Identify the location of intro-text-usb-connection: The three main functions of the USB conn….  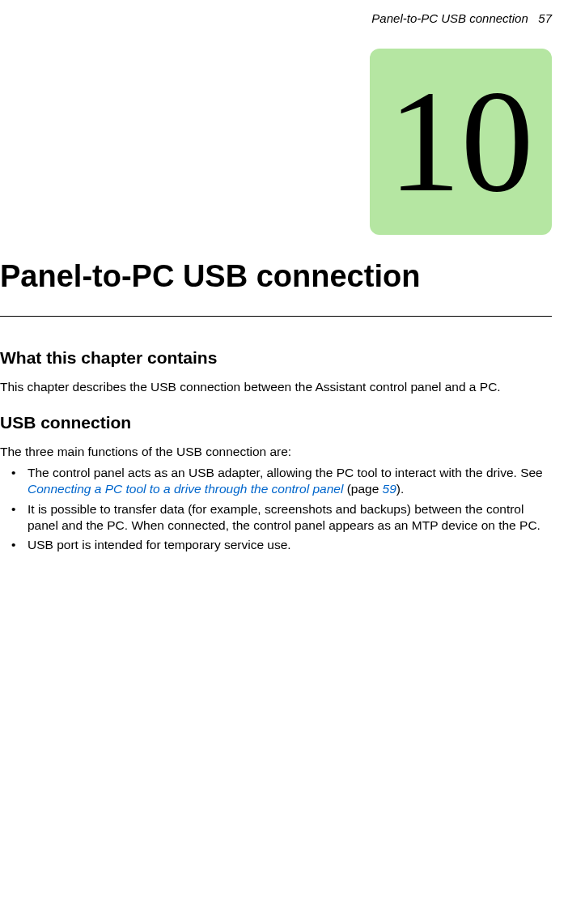
(276, 452).